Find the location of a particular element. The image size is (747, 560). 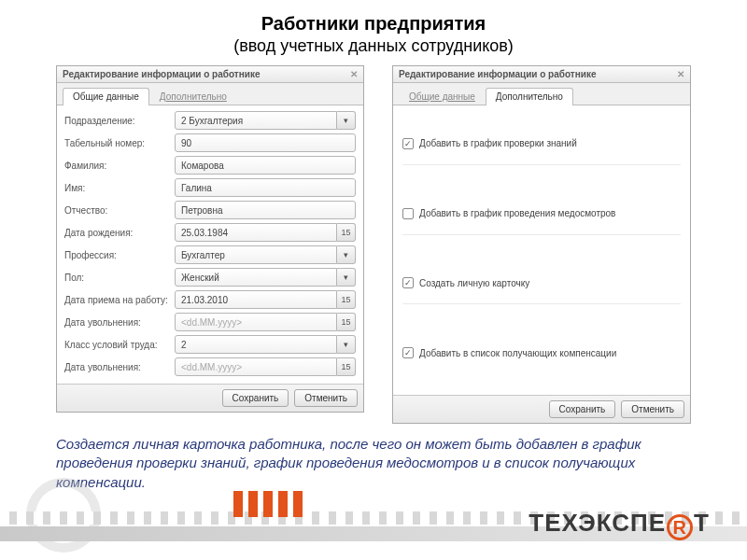

checkbox-label: Добавить в список получающих компенсации is located at coordinates (517, 353).